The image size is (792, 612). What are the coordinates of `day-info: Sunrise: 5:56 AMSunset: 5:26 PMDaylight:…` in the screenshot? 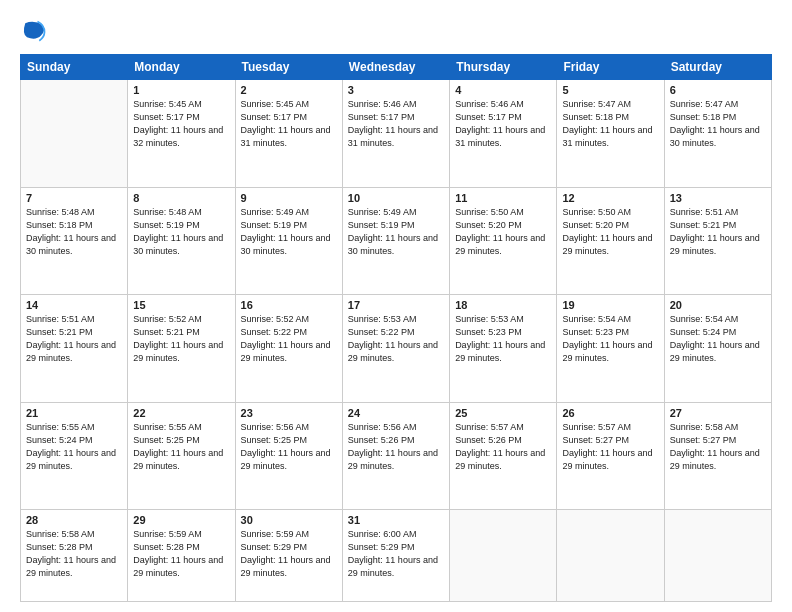 It's located at (396, 447).